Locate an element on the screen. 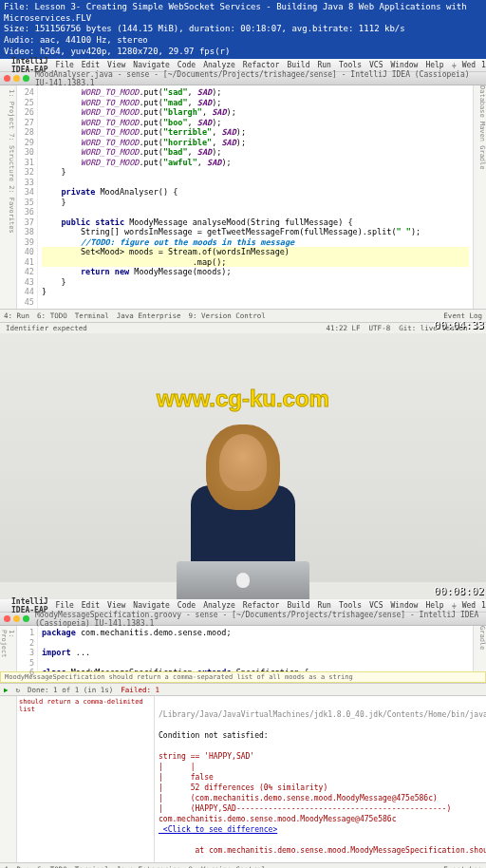 The height and width of the screenshot is (868, 486). err-l2: | | is located at coordinates (177, 767).